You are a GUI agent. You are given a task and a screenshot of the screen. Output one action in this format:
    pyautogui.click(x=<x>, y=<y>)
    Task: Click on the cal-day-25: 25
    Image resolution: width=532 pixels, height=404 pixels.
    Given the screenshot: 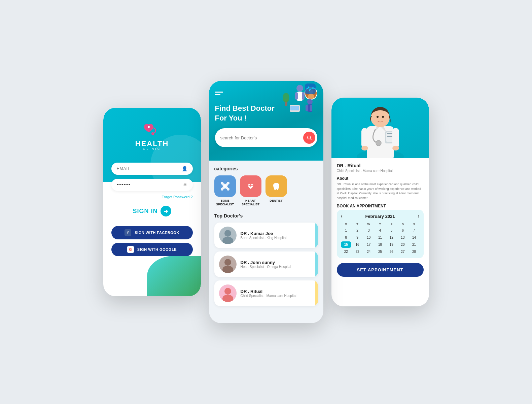 What is the action you would take?
    pyautogui.click(x=380, y=252)
    